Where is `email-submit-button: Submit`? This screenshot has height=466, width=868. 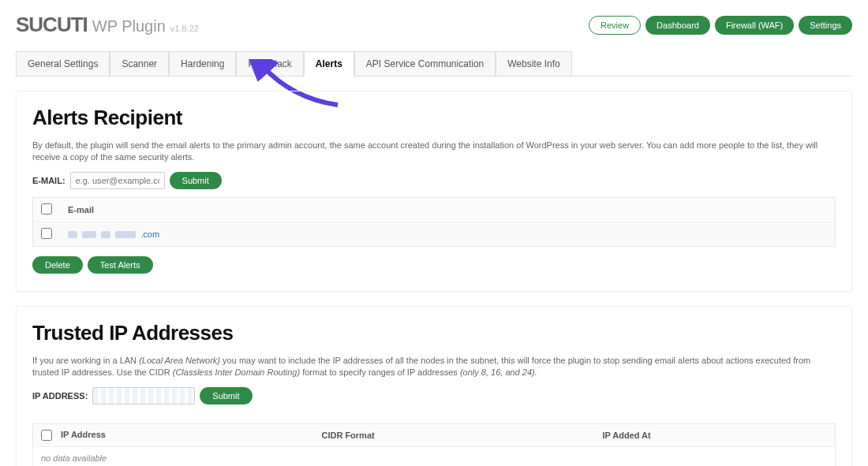 email-submit-button: Submit is located at coordinates (196, 181).